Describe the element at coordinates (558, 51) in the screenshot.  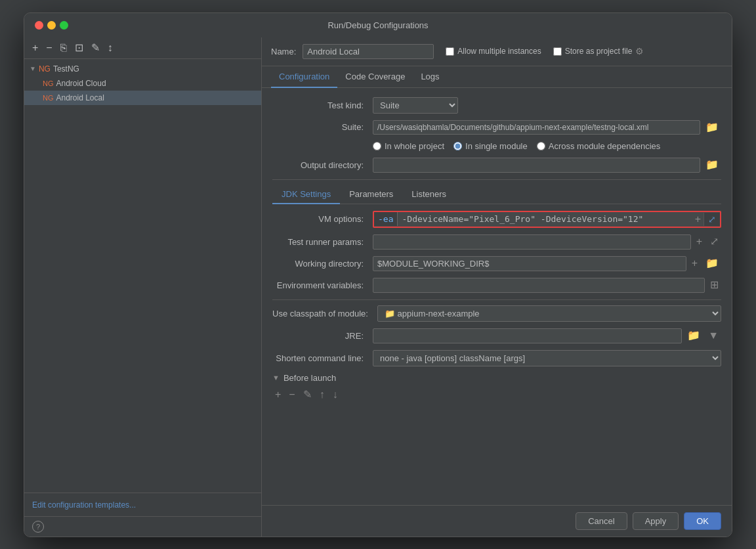
I see `store-as-project-checkbox` at that location.